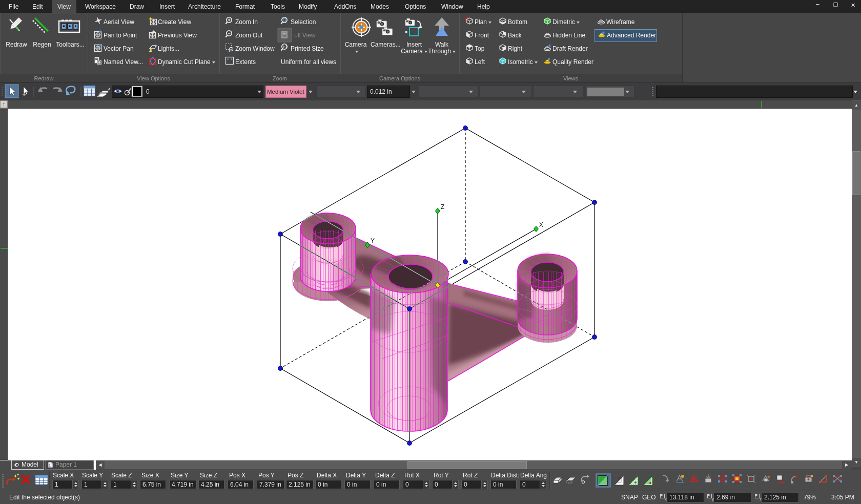 The width and height of the screenshot is (861, 504). Describe the element at coordinates (443, 207) in the screenshot. I see `svg-text: Z` at that location.